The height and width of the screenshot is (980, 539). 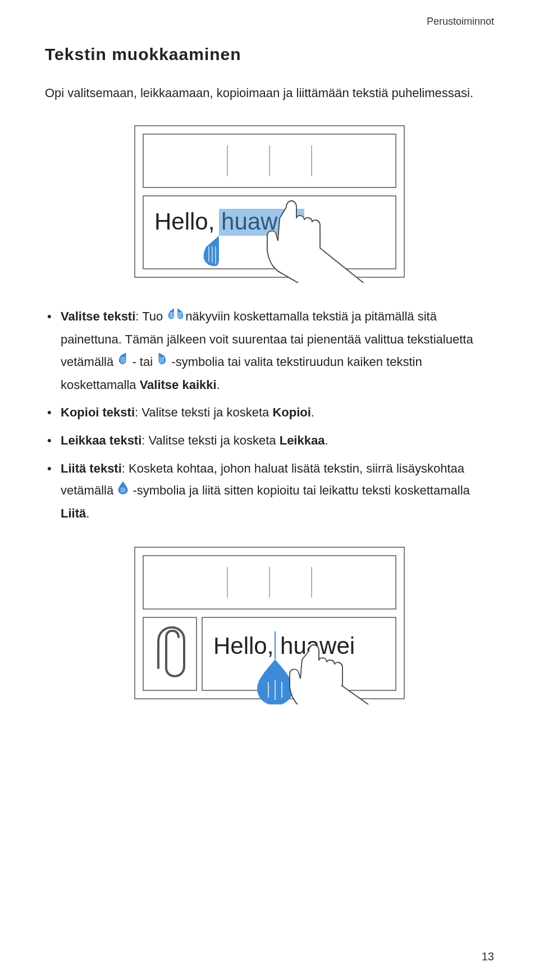 I want to click on selection-handles-pair-icon, so click(x=176, y=317).